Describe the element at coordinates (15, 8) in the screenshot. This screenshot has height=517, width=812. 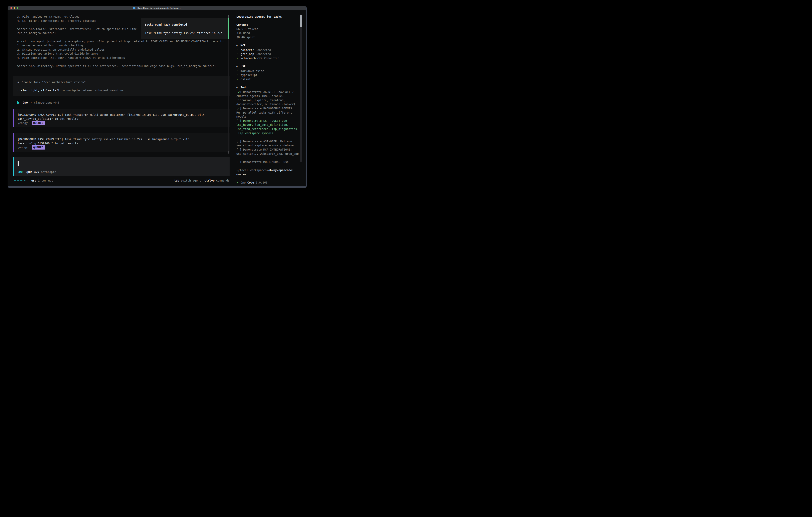
I see `traffic-lights` at that location.